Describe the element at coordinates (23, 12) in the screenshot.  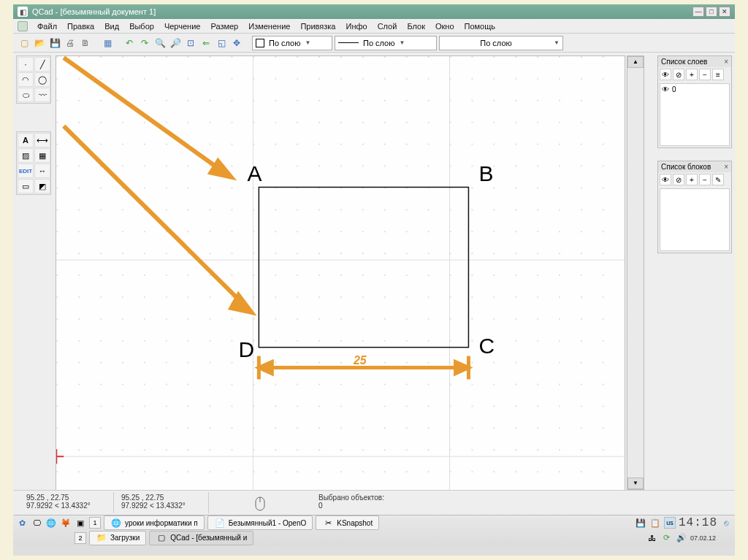
I see `app-icon: ◧` at that location.